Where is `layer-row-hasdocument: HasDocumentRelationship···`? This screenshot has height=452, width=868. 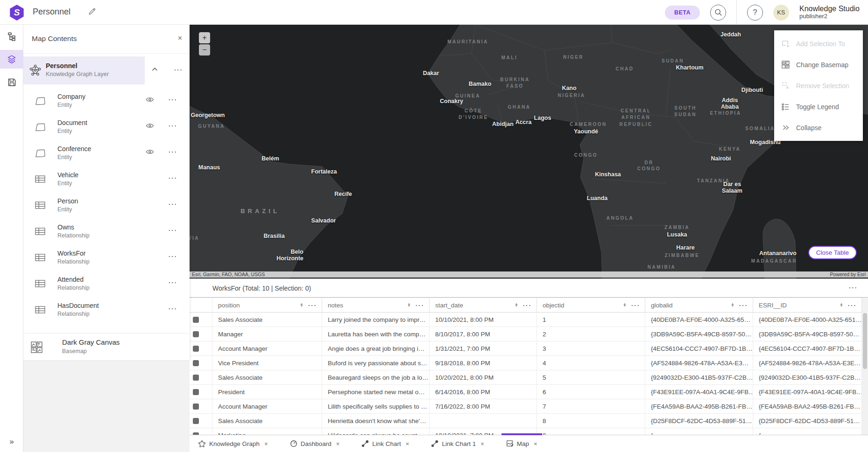 layer-row-hasdocument: HasDocumentRelationship··· is located at coordinates (106, 311).